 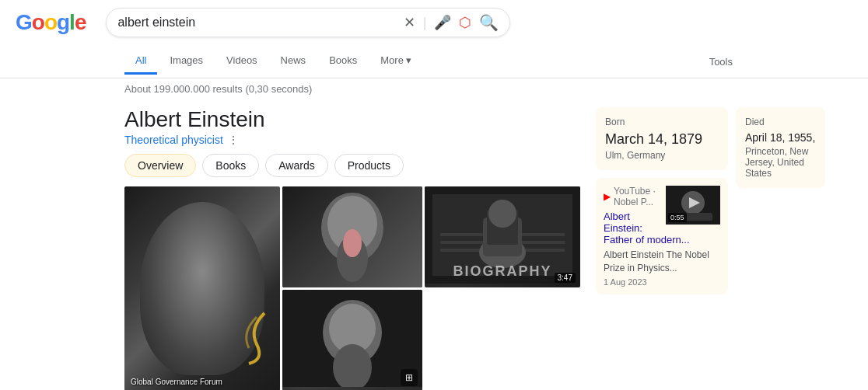 I want to click on clear-icon: ✕, so click(x=409, y=23).